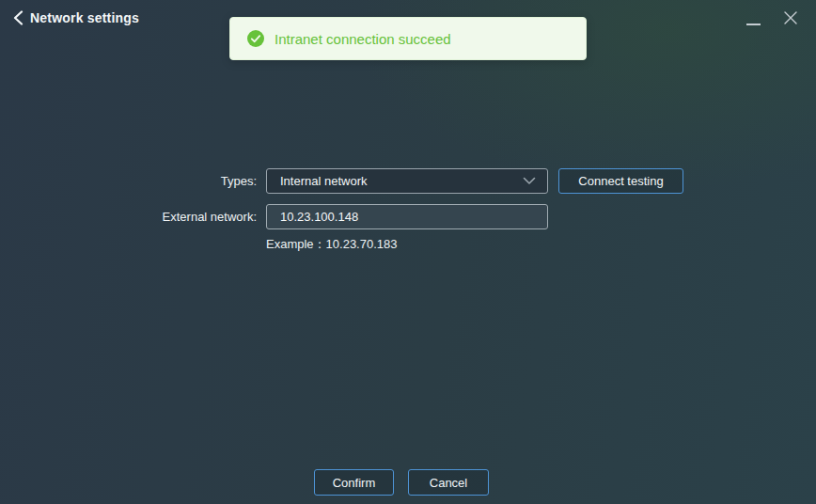 This screenshot has width=816, height=504. I want to click on types-label: Types:, so click(128, 181).